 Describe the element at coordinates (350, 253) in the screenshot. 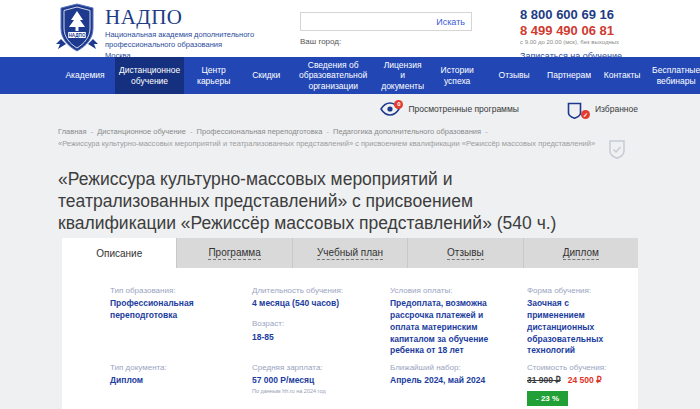

I see `tabs: Описание Программа Учебный план Отзывы Д…` at that location.